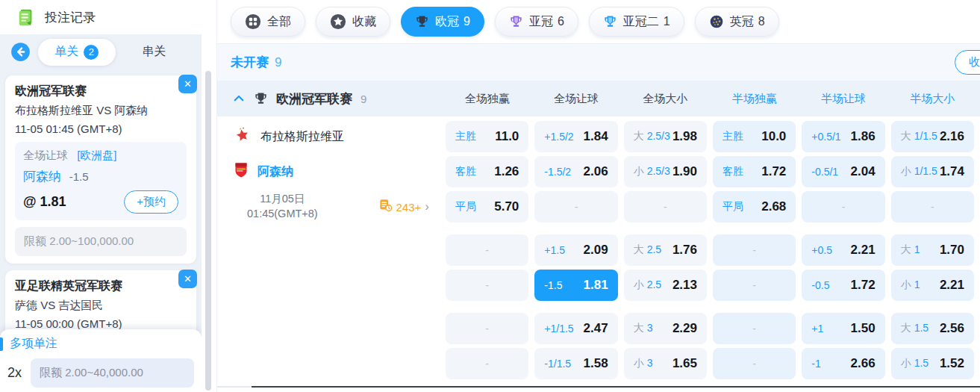  What do you see at coordinates (279, 22) in the screenshot?
I see `tab-label: 全部` at bounding box center [279, 22].